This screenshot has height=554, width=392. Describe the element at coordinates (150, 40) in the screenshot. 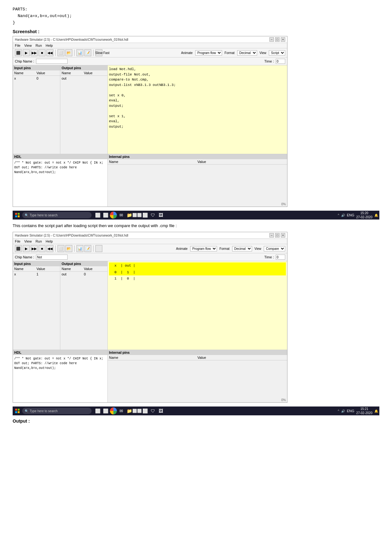

I see `titlebar-1: Hardware Simulator (2.5) - C:\Users\HP\D…` at that location.